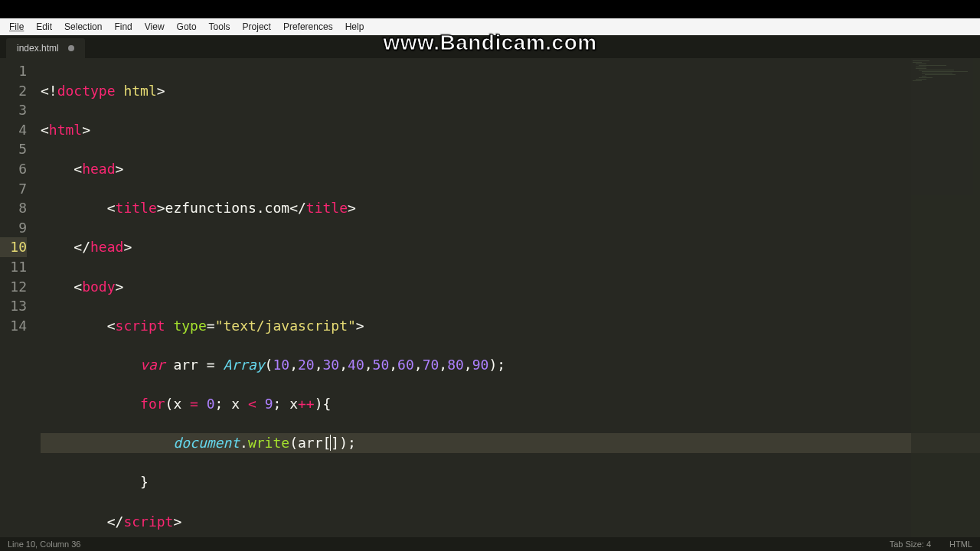 This screenshot has height=551, width=980. Describe the element at coordinates (355, 27) in the screenshot. I see `menu-help: Help` at that location.